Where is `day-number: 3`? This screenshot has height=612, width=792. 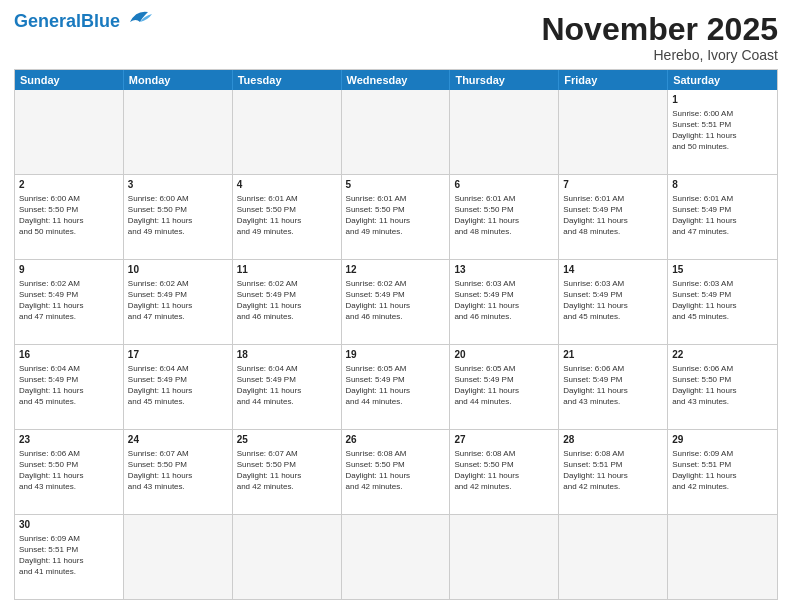 day-number: 3 is located at coordinates (178, 185).